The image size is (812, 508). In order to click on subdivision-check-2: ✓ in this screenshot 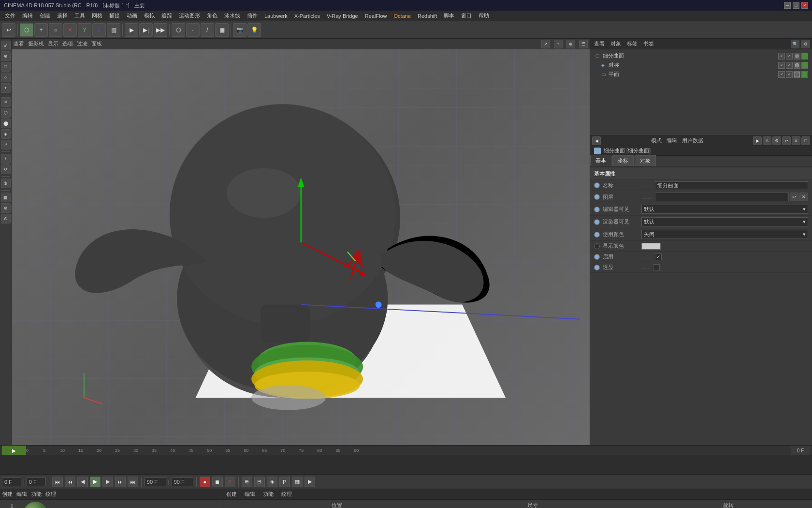, I will do `click(789, 56)`.